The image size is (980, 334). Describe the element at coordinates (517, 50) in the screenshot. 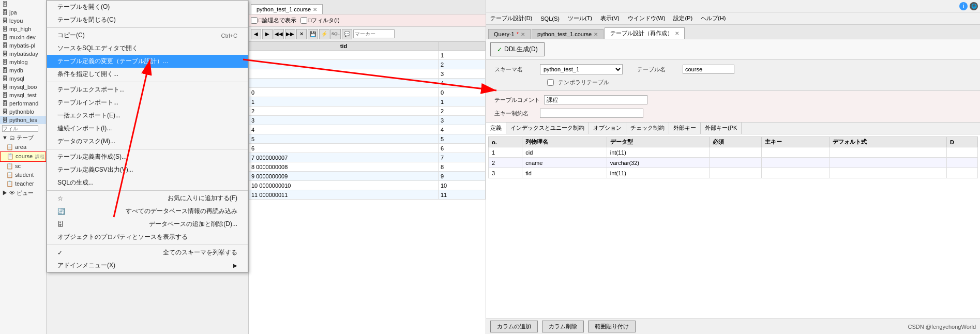

I see `ddl-generate-button: ✓ DDL生成(D)` at that location.